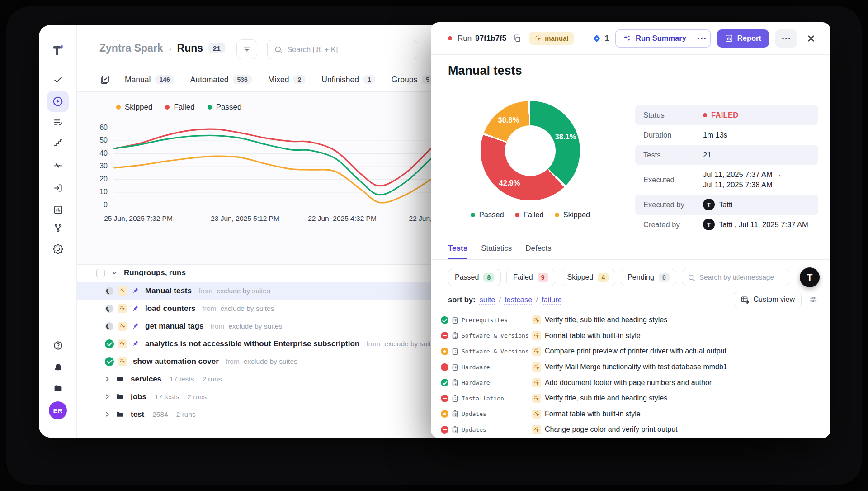  Describe the element at coordinates (58, 143) in the screenshot. I see `sidebar-item-milestones-steps-icon` at that location.